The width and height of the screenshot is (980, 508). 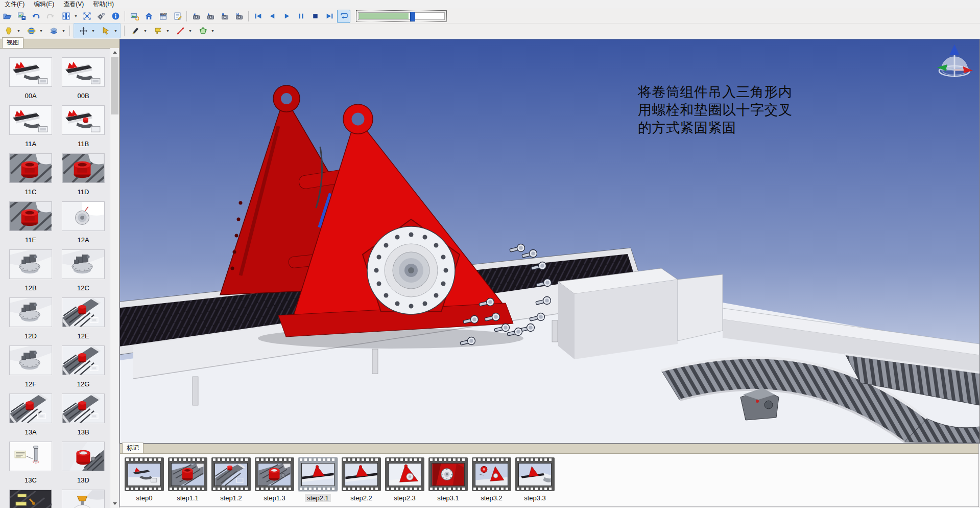 I want to click on view-thumb-12B: 12B, so click(x=31, y=273).